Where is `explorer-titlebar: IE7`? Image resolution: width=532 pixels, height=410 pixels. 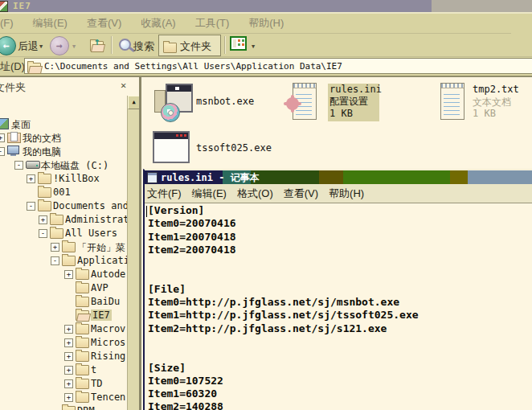 explorer-titlebar: IE7 is located at coordinates (266, 6).